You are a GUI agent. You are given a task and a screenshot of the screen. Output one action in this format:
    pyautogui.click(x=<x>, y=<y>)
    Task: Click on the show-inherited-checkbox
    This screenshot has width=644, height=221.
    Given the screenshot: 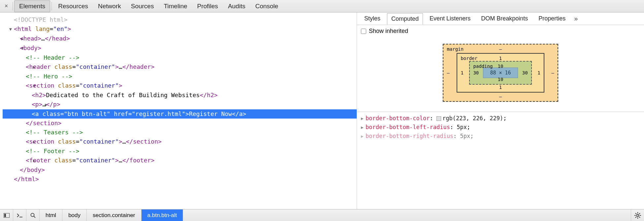 What is the action you would take?
    pyautogui.click(x=364, y=31)
    